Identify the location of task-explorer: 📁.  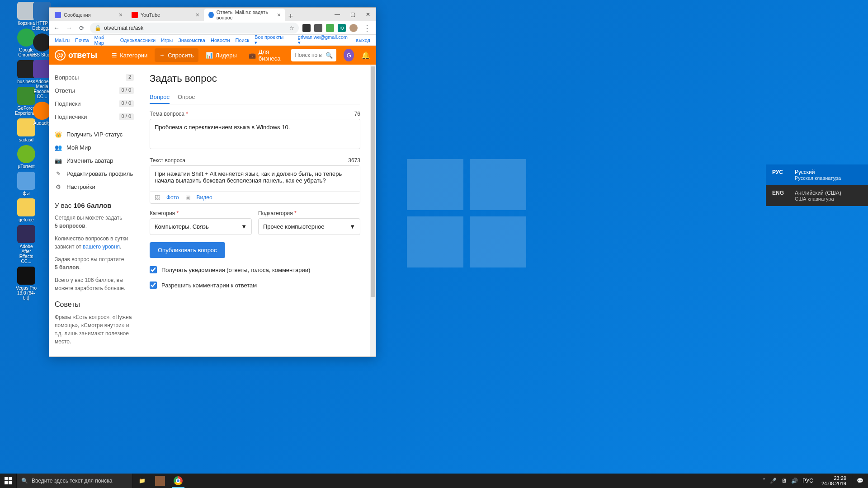
(142, 481).